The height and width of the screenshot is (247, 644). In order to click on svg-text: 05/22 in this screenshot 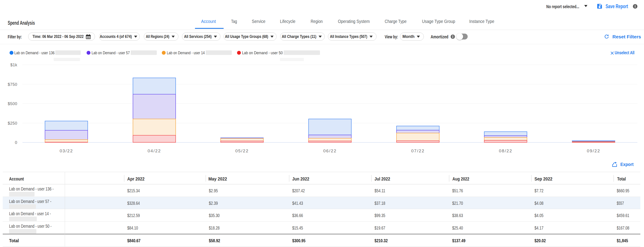, I will do `click(242, 151)`.